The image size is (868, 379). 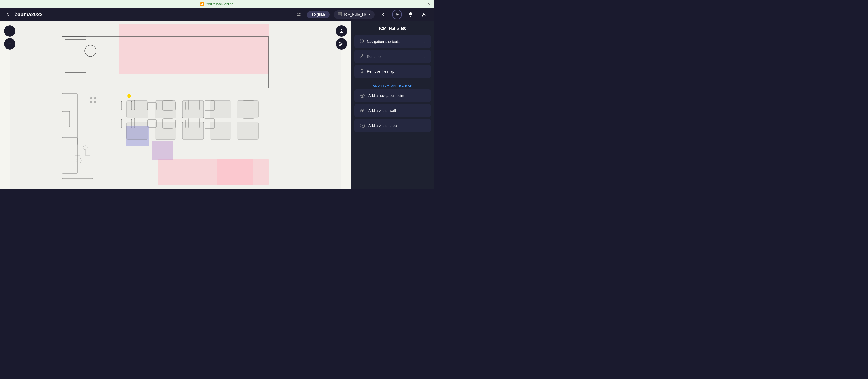 What do you see at coordinates (393, 85) in the screenshot?
I see `add-item-section-label: ADD ITEM ON THE MAP` at bounding box center [393, 85].